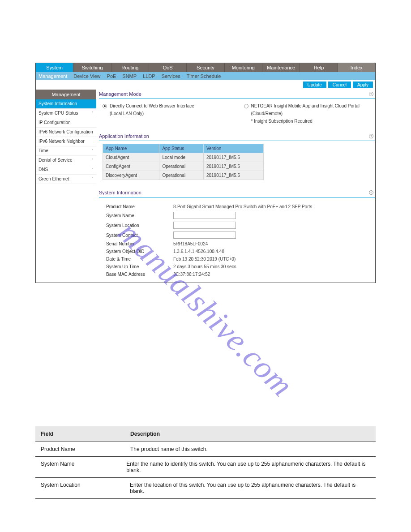  What do you see at coordinates (152, 106) in the screenshot?
I see `radio-local-label: Directly Connect to Web Browser Interfac…` at bounding box center [152, 106].